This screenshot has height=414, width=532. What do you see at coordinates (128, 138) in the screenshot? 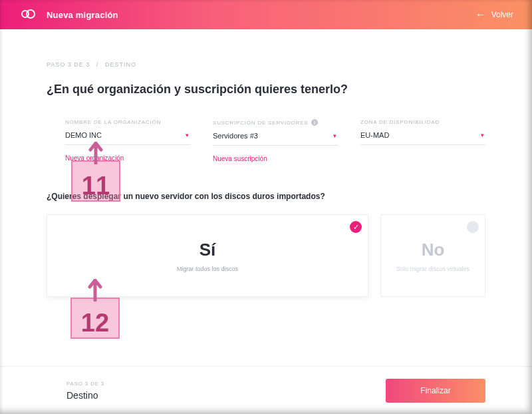
I see `org-dropdown: DEMO INC ▾` at bounding box center [128, 138].